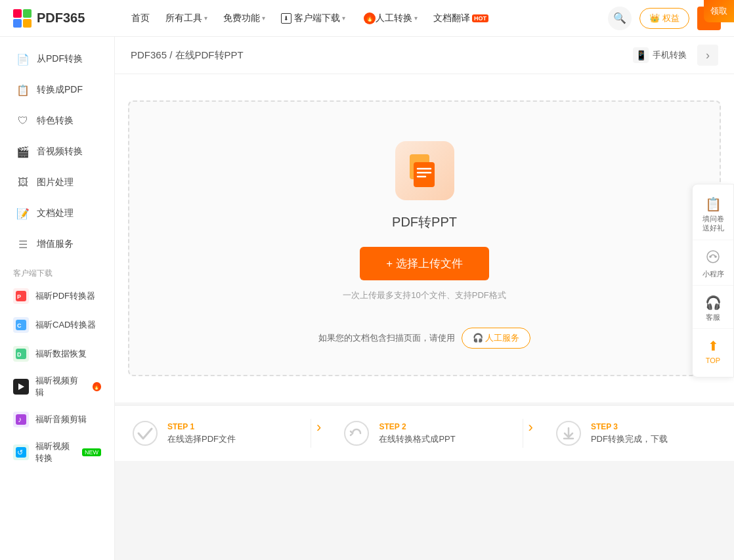 The height and width of the screenshot is (560, 734). Describe the element at coordinates (620, 18) in the screenshot. I see `search-button: 🔍` at that location.